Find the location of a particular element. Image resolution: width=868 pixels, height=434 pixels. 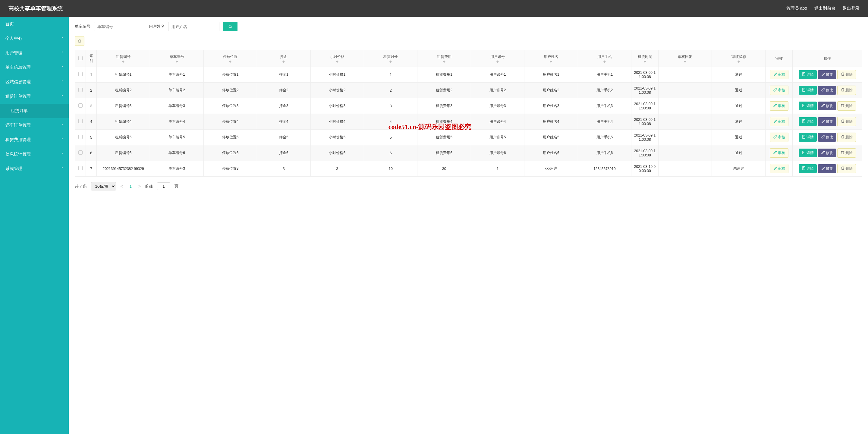

cell: 通过 is located at coordinates (739, 122).